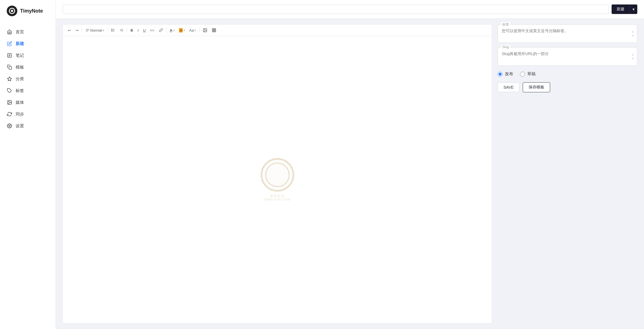  I want to click on highlight-button: A ▾, so click(182, 30).